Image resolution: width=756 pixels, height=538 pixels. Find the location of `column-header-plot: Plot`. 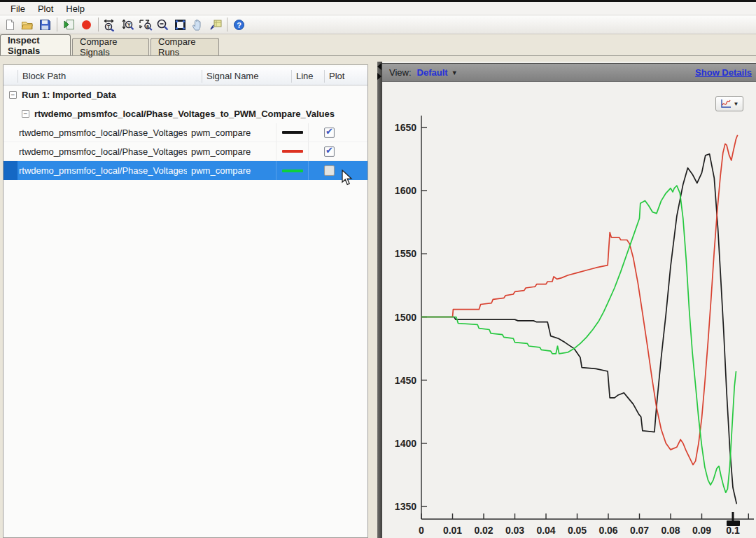

column-header-plot: Plot is located at coordinates (346, 76).